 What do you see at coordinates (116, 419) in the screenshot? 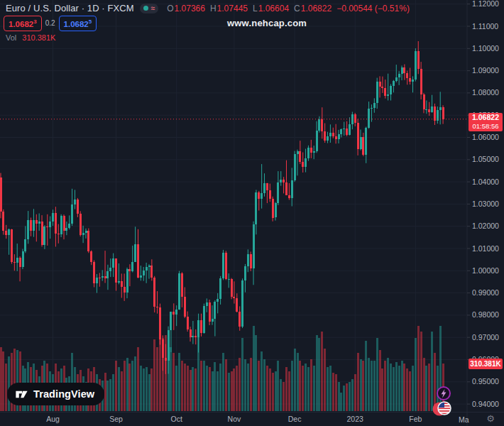
I see `time-axis-label: Sep` at bounding box center [116, 419].